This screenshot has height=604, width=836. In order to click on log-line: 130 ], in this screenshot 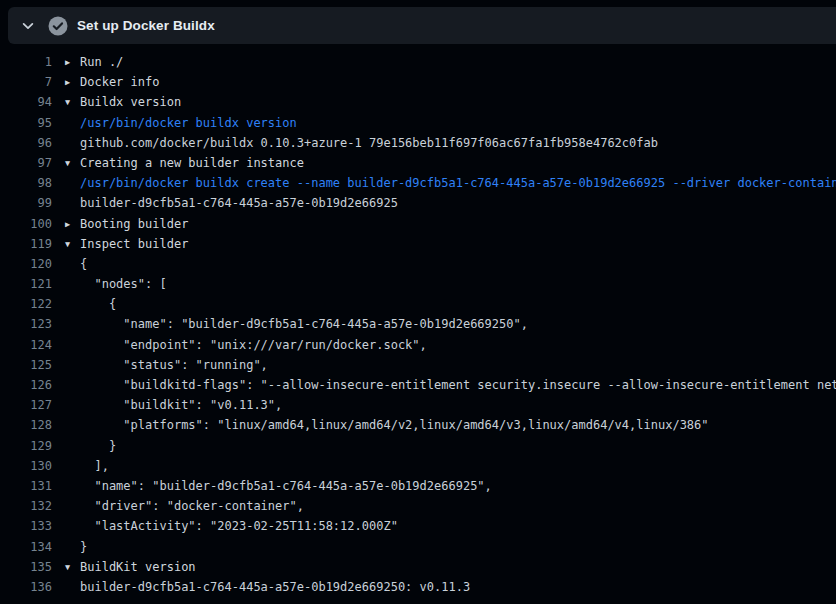, I will do `click(418, 466)`.